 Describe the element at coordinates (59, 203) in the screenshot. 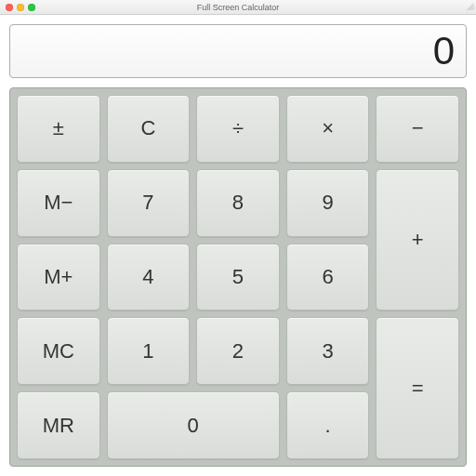

I see `memory-minus-button: M−` at that location.